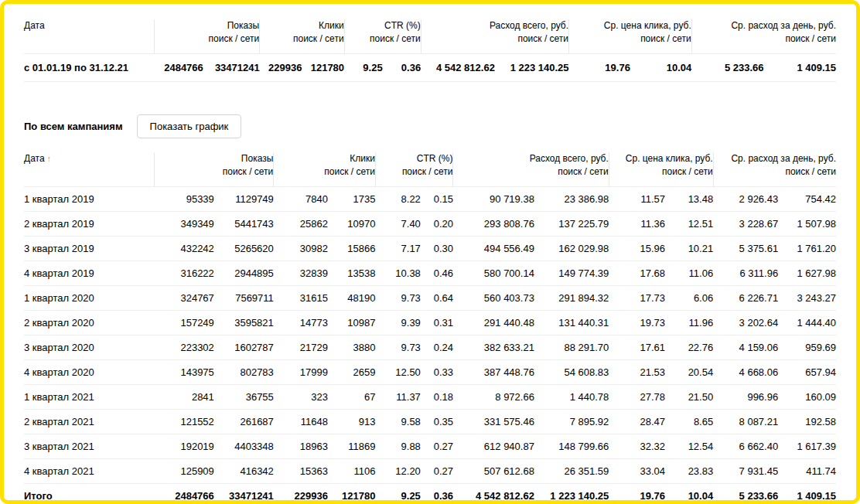  What do you see at coordinates (807, 471) in the screenshot?
I see `cell: 411.74` at bounding box center [807, 471].